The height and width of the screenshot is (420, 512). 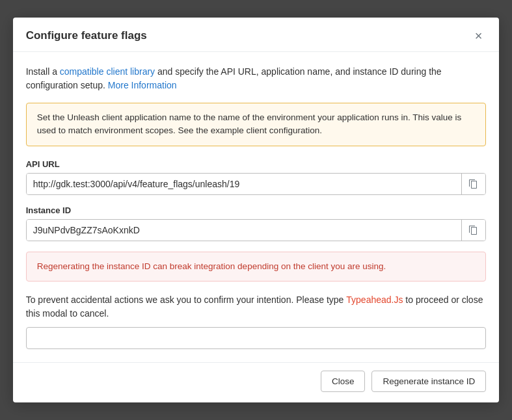 I want to click on modal-close-button: ×, so click(x=479, y=36).